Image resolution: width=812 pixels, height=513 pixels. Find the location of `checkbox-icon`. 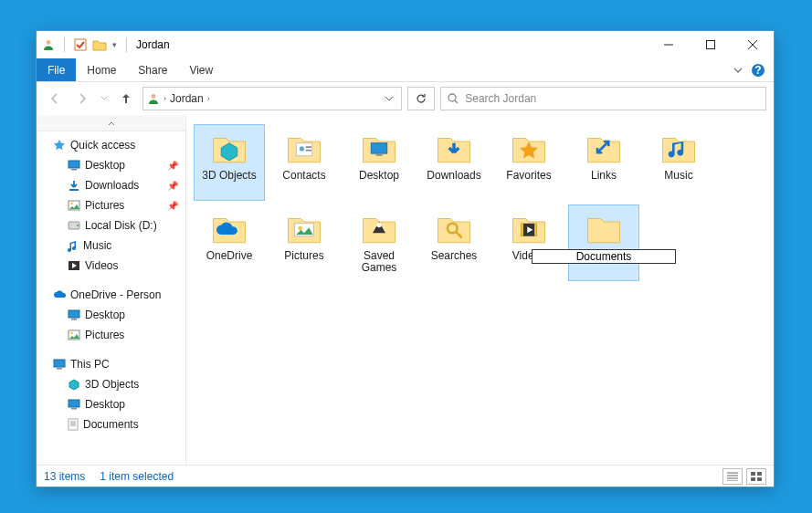

checkbox-icon is located at coordinates (80, 45).